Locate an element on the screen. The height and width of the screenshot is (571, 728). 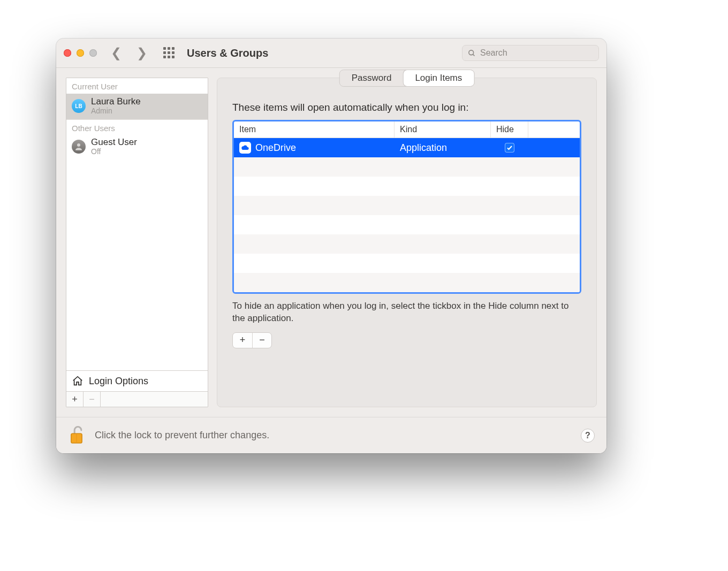
user-role: Admin is located at coordinates (116, 111).